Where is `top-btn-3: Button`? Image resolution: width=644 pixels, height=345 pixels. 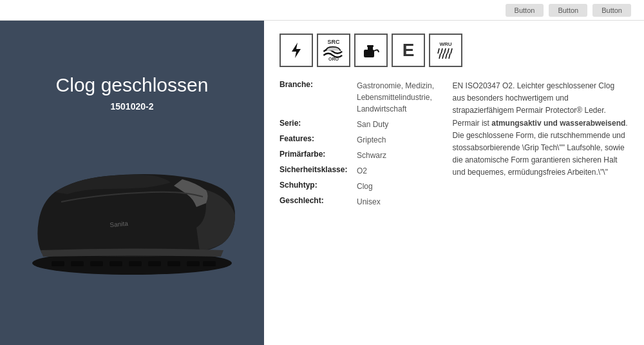 top-btn-3: Button is located at coordinates (612, 10).